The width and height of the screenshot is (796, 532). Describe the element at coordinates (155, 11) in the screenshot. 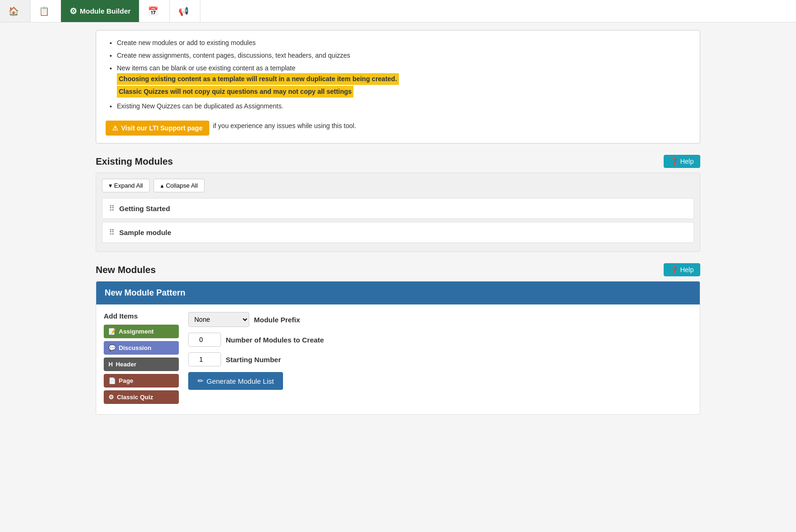

I see `nav-calendar: 📅` at that location.